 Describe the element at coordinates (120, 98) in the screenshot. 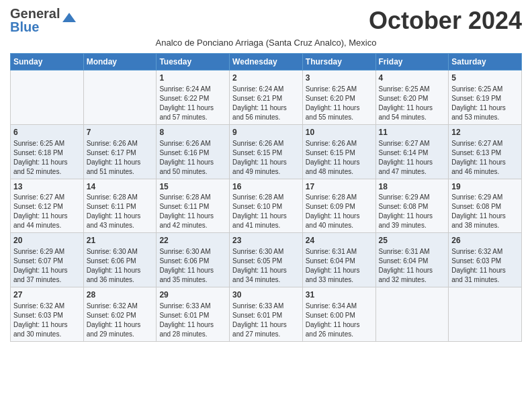

I see `day-cell` at that location.